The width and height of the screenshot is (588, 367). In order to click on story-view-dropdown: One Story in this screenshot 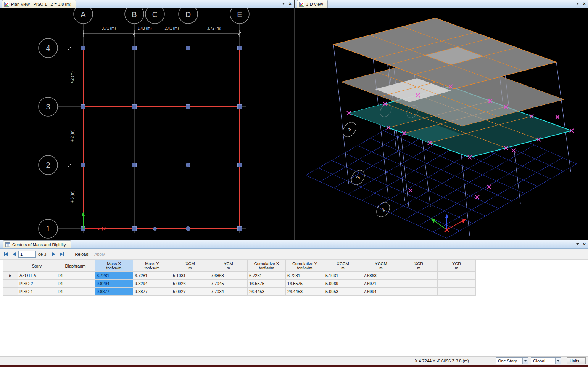, I will do `click(512, 361)`.